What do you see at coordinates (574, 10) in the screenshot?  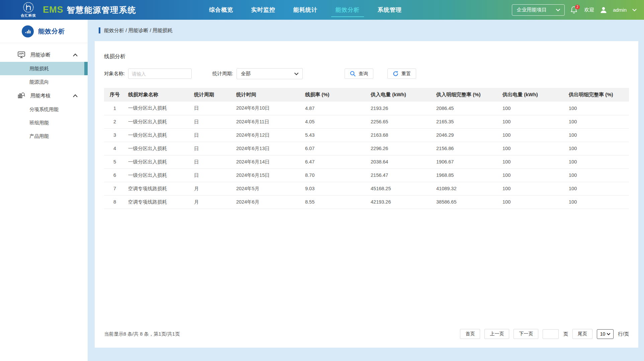 I see `header-right: 企业用能项目 2 欢迎 admin` at bounding box center [574, 10].